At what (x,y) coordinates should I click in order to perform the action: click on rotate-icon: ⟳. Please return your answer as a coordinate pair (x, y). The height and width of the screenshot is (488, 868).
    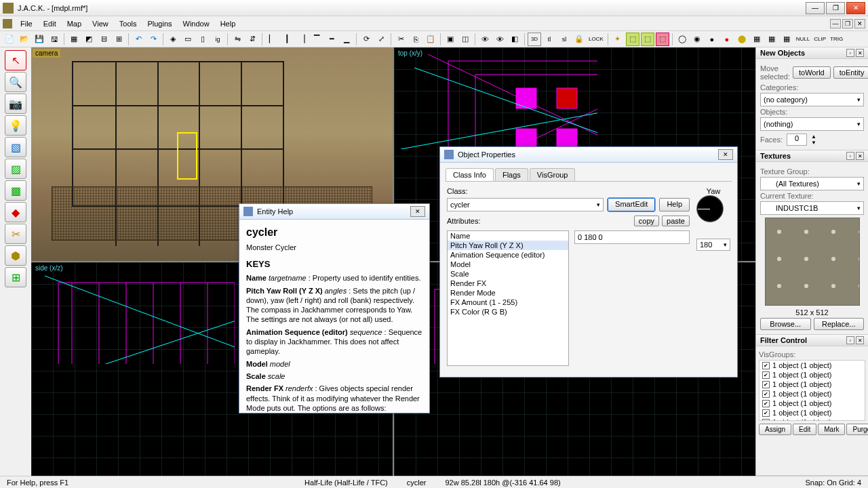
    Looking at the image, I should click on (366, 39).